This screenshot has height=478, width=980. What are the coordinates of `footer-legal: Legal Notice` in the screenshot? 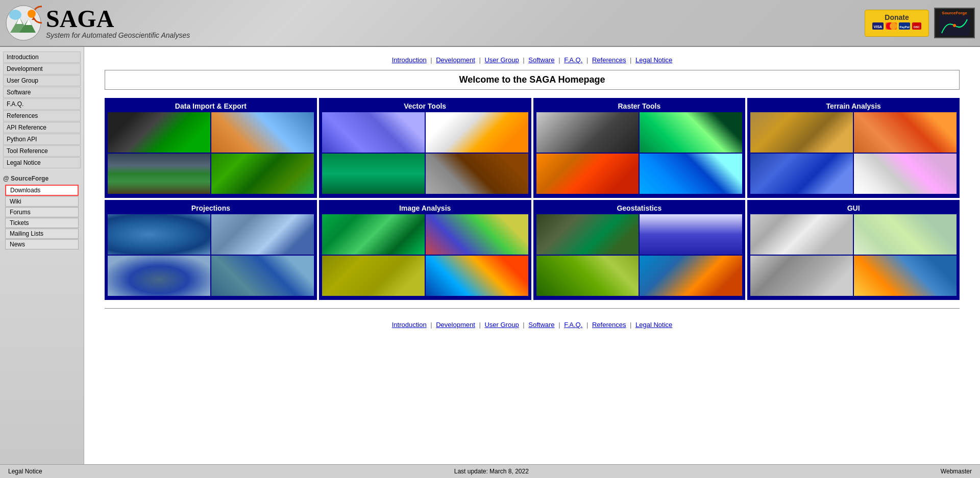 It's located at (26, 471).